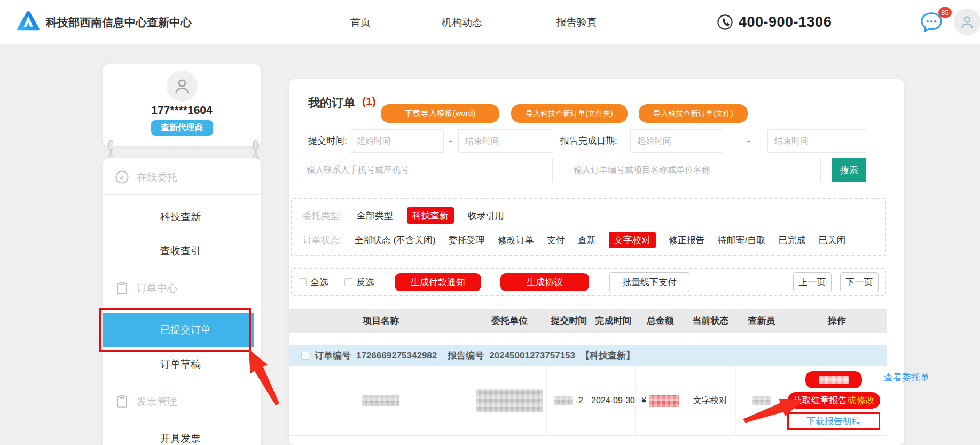 The height and width of the screenshot is (445, 980). I want to click on table-header: 项目名称 委托单位 提交时间 完成时间 总金额 当前状态 查新员 操作, so click(588, 321).